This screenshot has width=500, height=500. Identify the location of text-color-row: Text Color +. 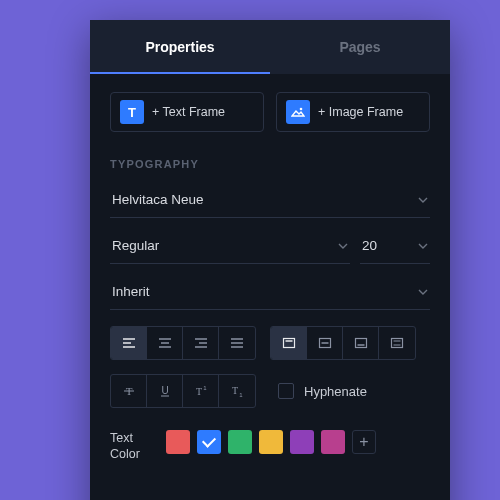
(270, 446).